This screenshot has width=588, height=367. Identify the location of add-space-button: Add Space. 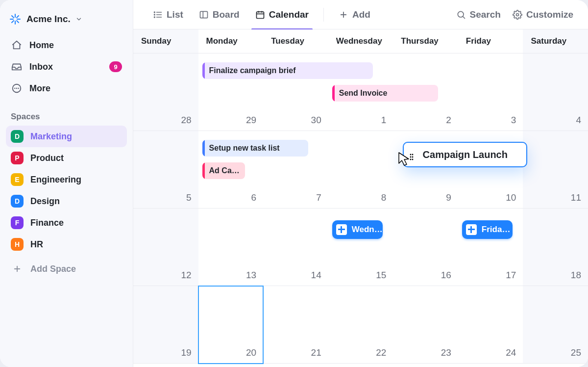
(67, 269).